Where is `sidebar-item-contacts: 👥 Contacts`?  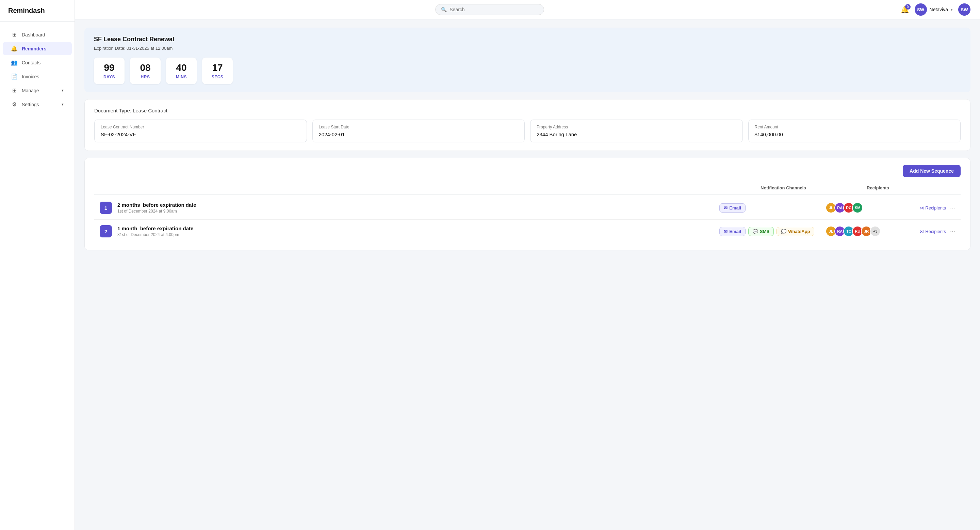
sidebar-item-contacts: 👥 Contacts is located at coordinates (37, 62).